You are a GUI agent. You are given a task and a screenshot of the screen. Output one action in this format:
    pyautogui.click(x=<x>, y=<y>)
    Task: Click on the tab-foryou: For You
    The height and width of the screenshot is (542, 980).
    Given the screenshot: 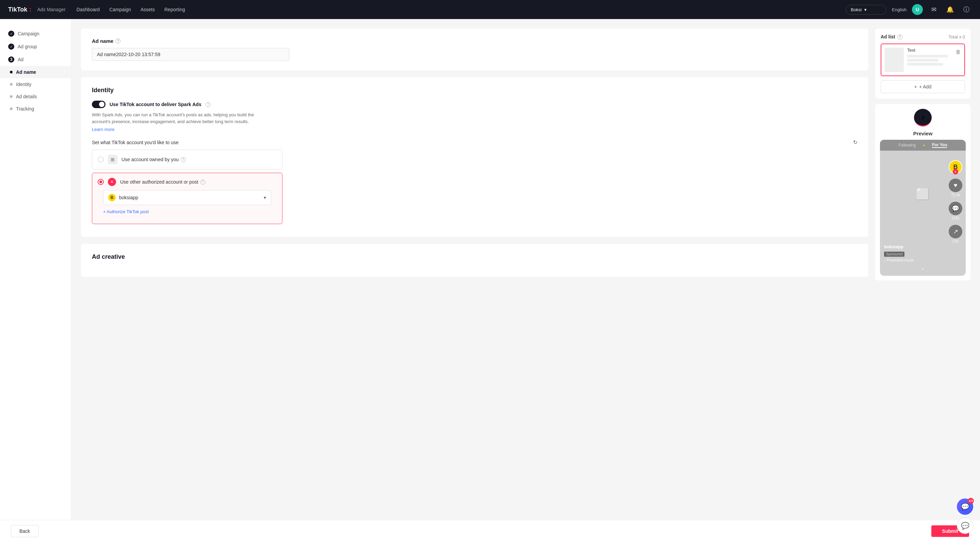 What is the action you would take?
    pyautogui.click(x=940, y=145)
    